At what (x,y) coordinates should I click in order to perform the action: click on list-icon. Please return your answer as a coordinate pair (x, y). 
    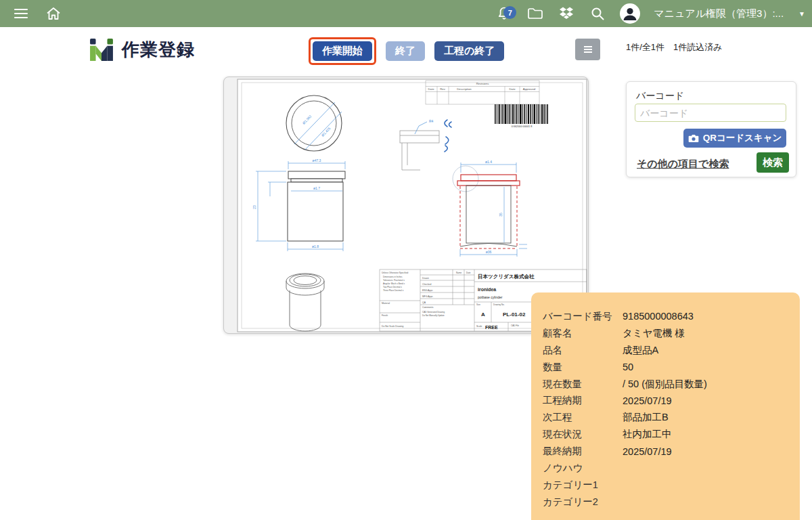
    Looking at the image, I should click on (588, 49).